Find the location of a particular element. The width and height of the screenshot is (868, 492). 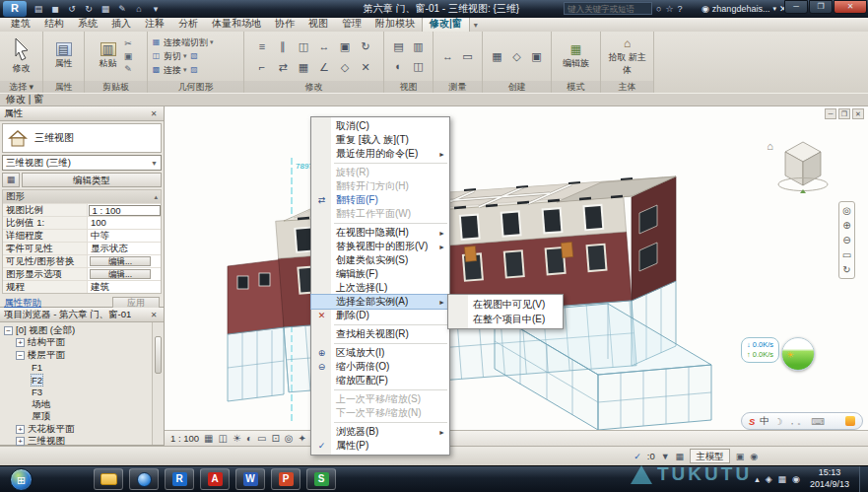

redo-icon: ↻ is located at coordinates (89, 10).